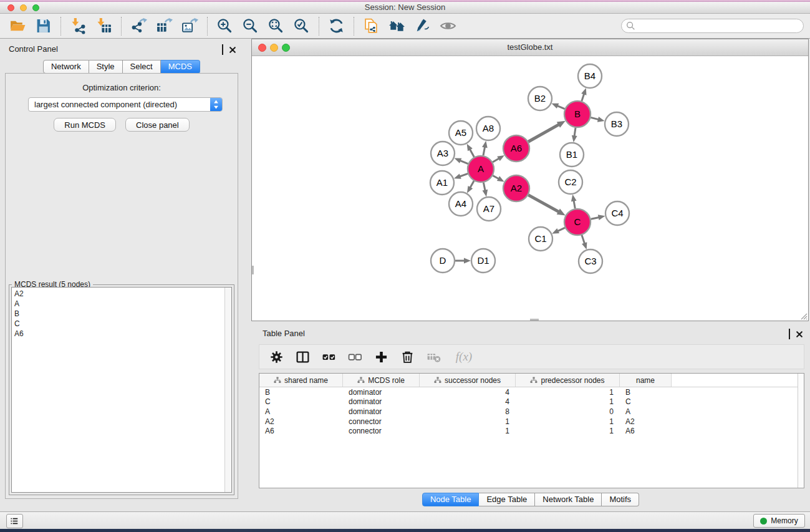 Image resolution: width=810 pixels, height=532 pixels. What do you see at coordinates (803, 316) in the screenshot?
I see `resize-grip-icon` at bounding box center [803, 316].